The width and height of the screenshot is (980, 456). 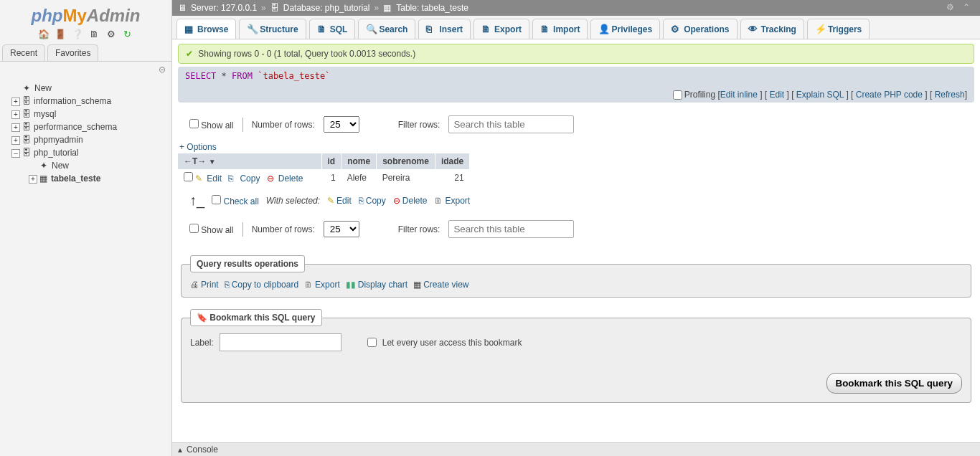 I want to click on db-icon: 🗄, so click(x=27, y=127).